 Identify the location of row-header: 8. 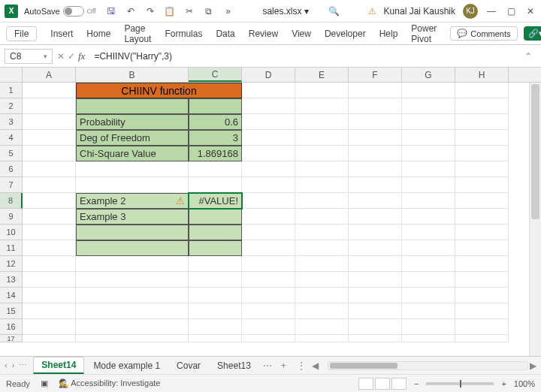
(11, 201).